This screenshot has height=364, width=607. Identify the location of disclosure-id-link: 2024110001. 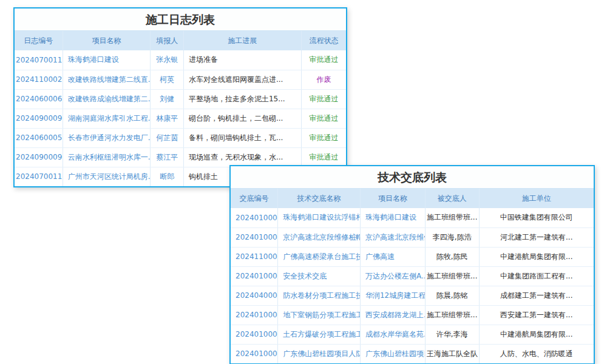
(254, 257).